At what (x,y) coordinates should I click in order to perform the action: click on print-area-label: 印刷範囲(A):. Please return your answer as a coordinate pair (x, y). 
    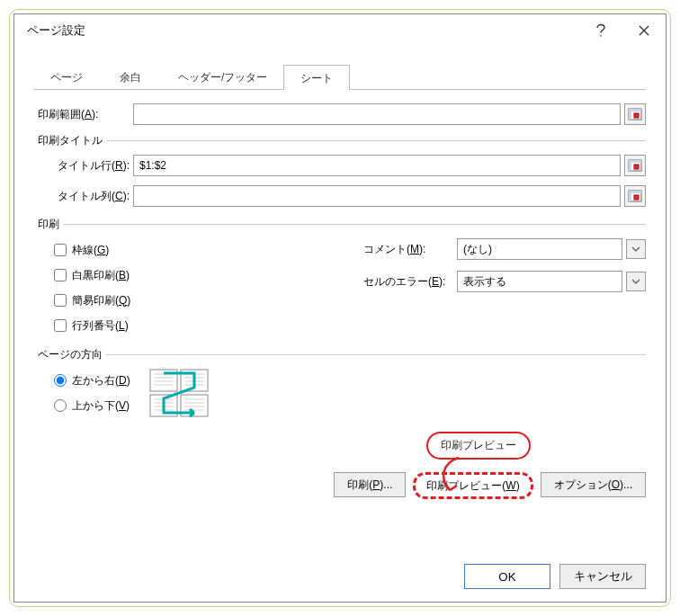
    Looking at the image, I should click on (84, 115).